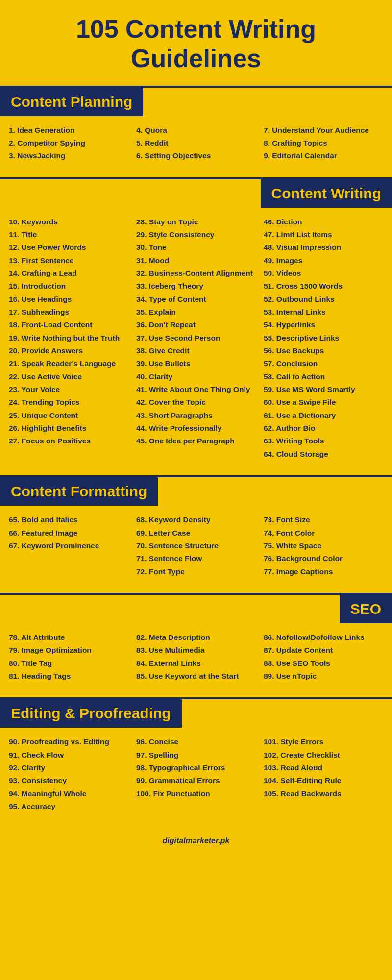 The height and width of the screenshot is (980, 392). I want to click on list-item: 10. Keywords, so click(69, 222).